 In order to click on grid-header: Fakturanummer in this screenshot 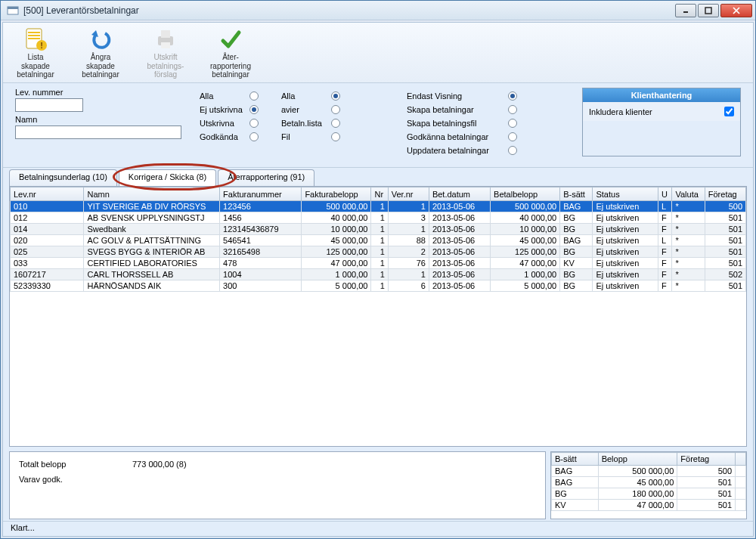, I will do `click(261, 194)`.